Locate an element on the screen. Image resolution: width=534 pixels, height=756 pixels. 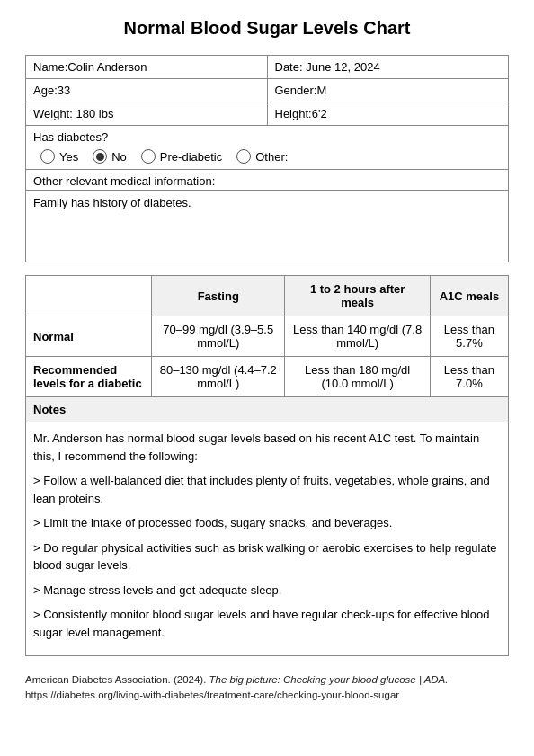
radio-other-circle is located at coordinates (244, 156).